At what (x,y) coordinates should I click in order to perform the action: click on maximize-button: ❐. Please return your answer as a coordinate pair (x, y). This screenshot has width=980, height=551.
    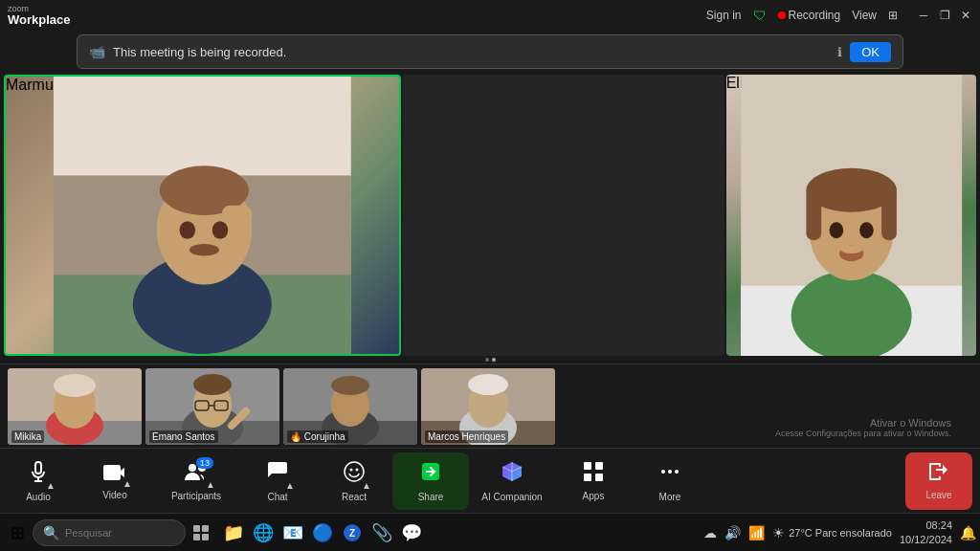
    Looking at the image, I should click on (945, 15).